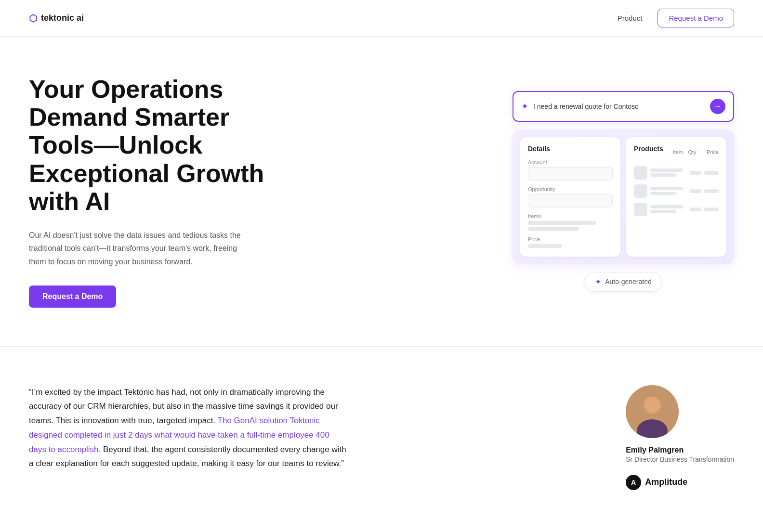 The width and height of the screenshot is (763, 532). What do you see at coordinates (680, 459) in the screenshot?
I see `person-title: Sr Director Business Transformation` at bounding box center [680, 459].